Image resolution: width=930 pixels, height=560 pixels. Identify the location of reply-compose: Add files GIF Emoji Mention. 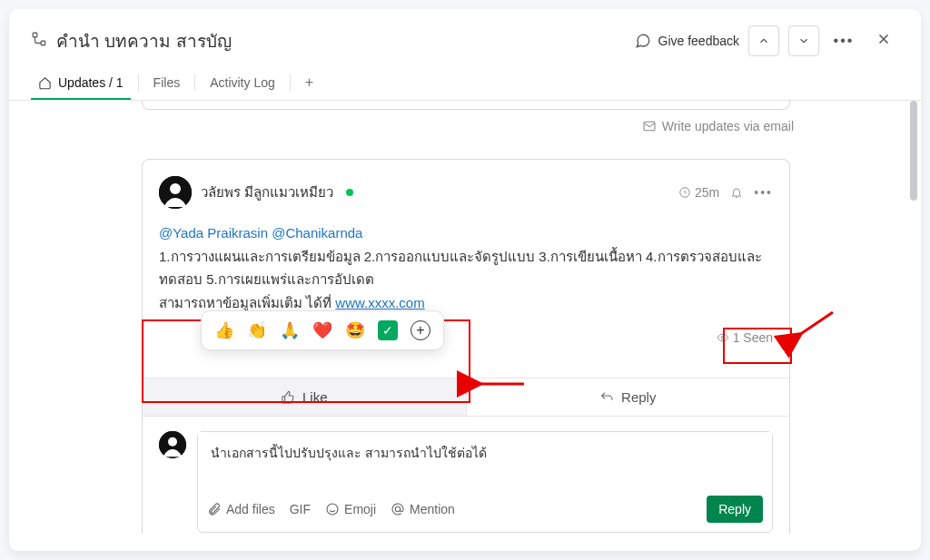
(466, 476).